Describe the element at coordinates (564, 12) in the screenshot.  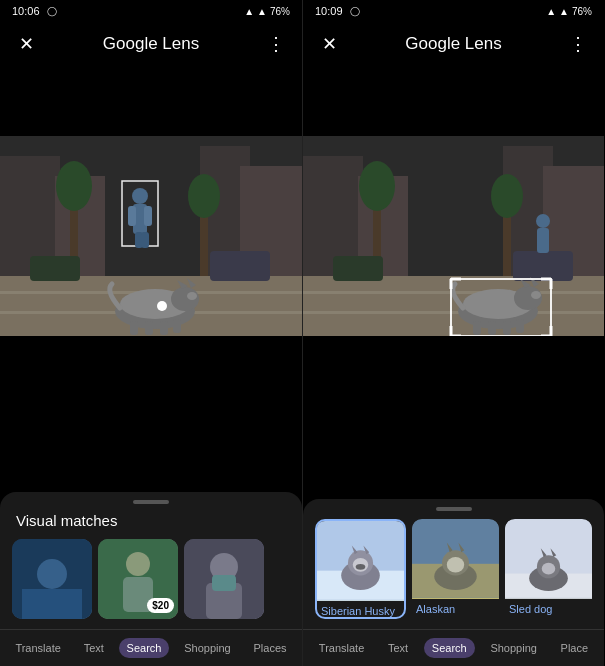
I see `wifi-icon-right: ▲` at that location.